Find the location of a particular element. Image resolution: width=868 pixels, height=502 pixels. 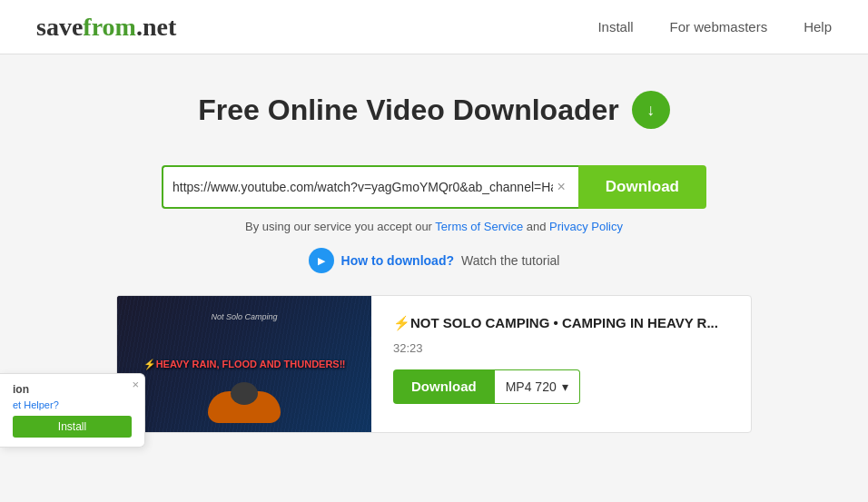

nav-help: Help is located at coordinates (817, 27).